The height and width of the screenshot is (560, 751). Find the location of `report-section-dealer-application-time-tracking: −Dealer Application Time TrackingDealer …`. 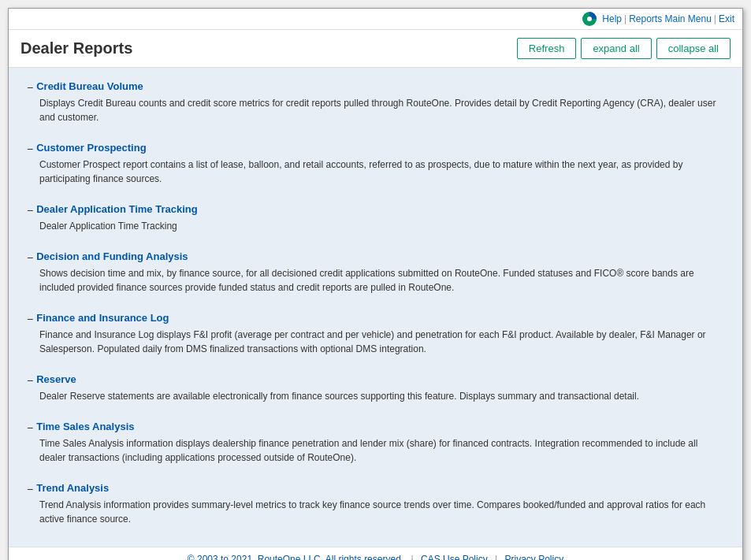

report-section-dealer-application-time-tracking: −Dealer Application Time TrackingDealer … is located at coordinates (375, 218).